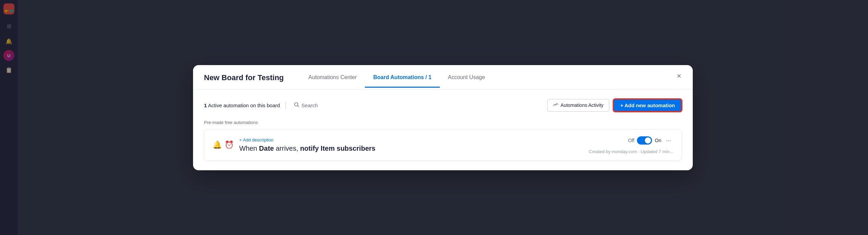  I want to click on automations-activity-button: Automations Activity, so click(578, 106).